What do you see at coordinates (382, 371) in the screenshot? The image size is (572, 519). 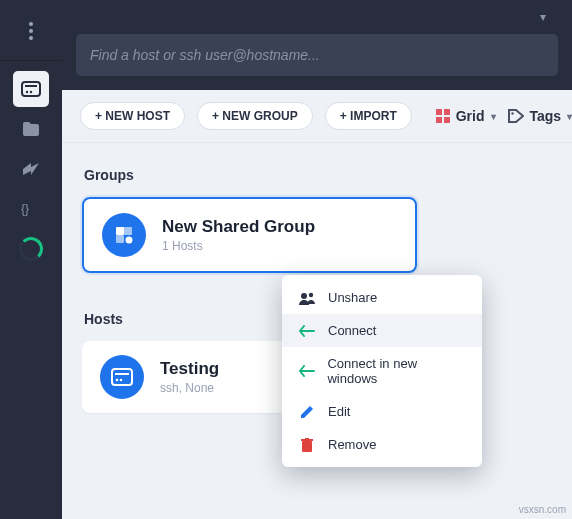 I see `context-menu: UnshareConnectConnect in new windowsEdit…` at bounding box center [382, 371].